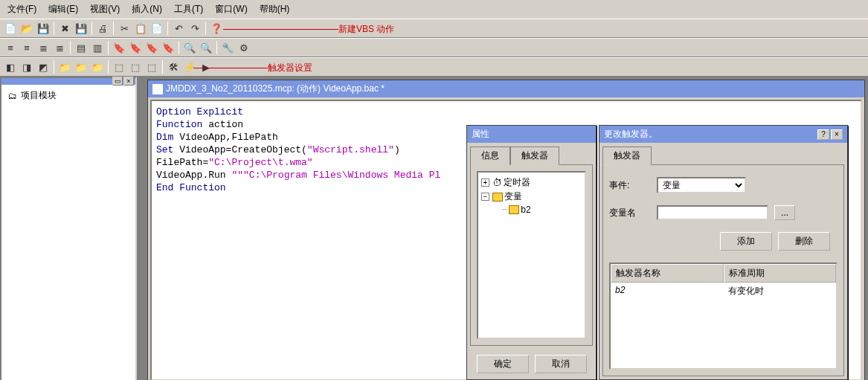 This screenshot has height=380, width=868. Describe the element at coordinates (780, 274) in the screenshot. I see `col-cycle: 标准周期` at that location.